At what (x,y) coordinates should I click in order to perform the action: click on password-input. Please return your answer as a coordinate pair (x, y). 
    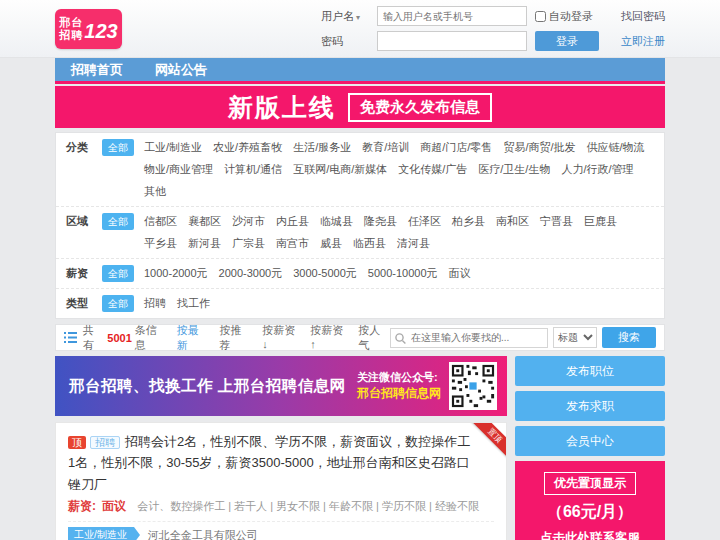
    Looking at the image, I should click on (452, 41).